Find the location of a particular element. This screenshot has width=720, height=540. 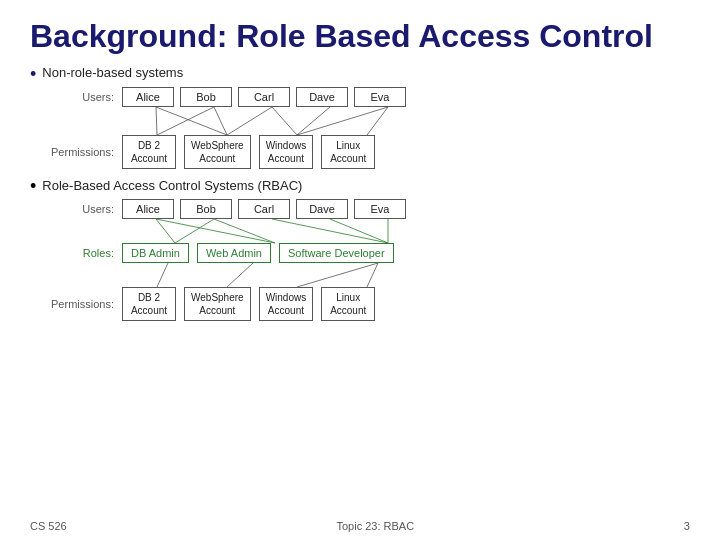

perm-linux-2: LinuxAccount is located at coordinates (348, 304).